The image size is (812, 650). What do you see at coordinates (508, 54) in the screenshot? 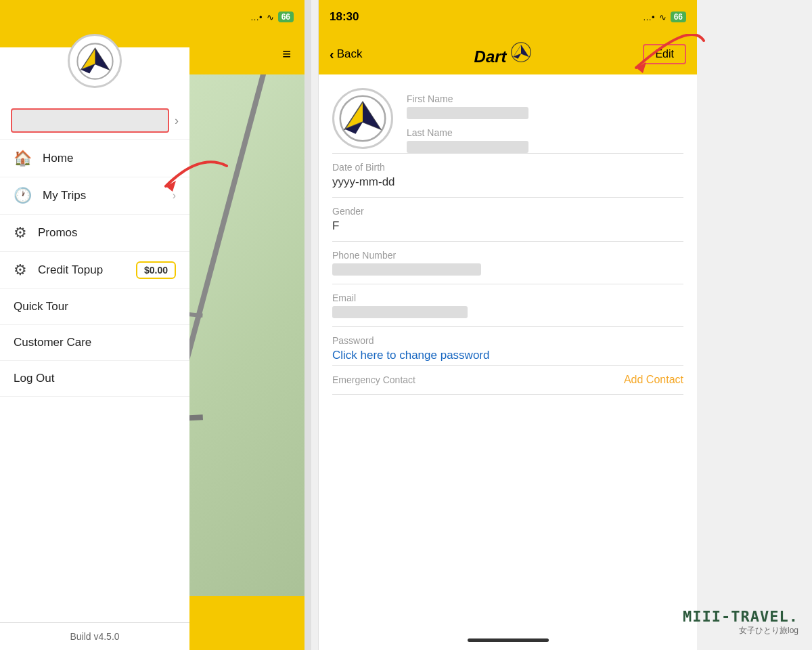
I see `right-header: ‹ Back Dart Edit` at bounding box center [508, 54].